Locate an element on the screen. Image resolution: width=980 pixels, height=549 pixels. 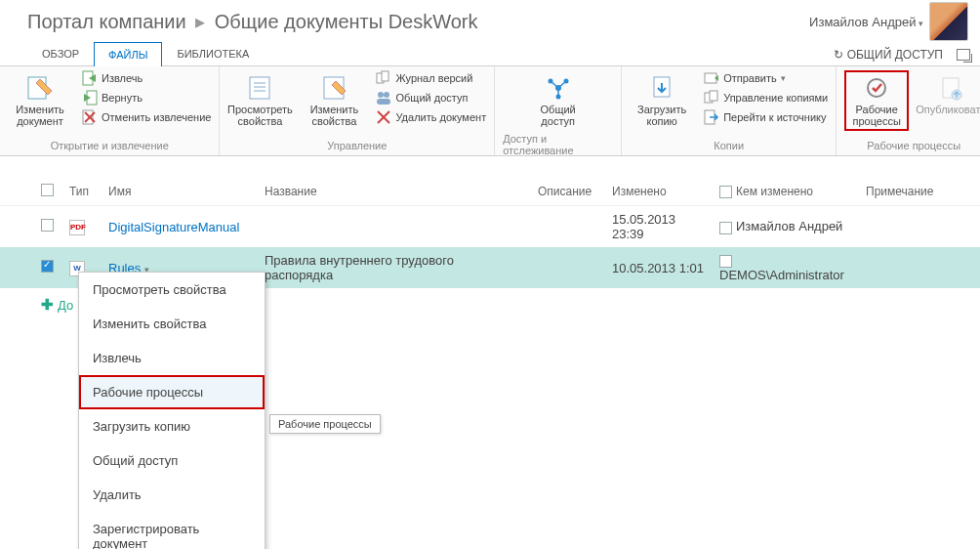
select-all-checkbox is located at coordinates (47, 190).